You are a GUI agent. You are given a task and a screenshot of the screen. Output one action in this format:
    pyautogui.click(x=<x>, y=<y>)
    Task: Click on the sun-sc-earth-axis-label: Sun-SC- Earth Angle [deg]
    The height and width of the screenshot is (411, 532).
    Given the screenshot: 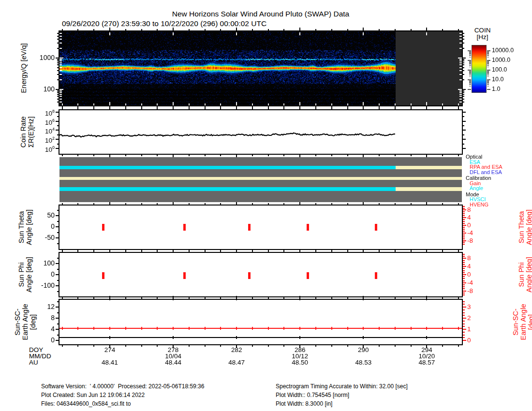 What is the action you would take?
    pyautogui.click(x=25, y=322)
    